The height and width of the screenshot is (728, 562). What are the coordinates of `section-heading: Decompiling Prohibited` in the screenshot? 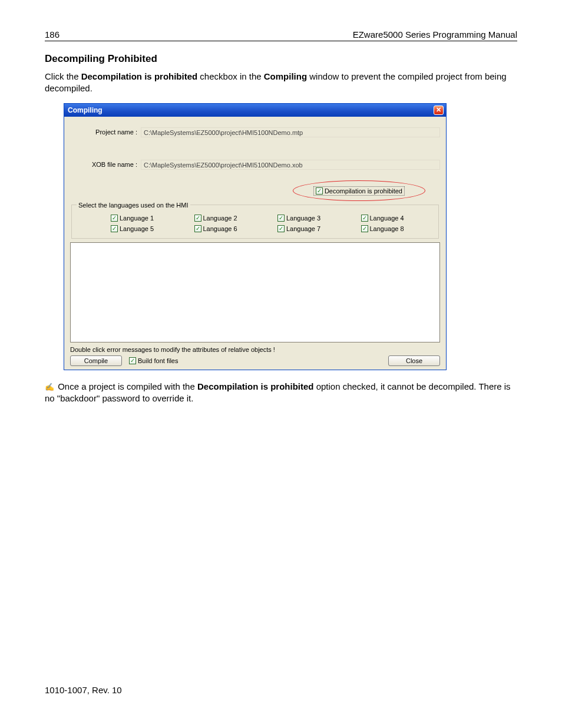 It's located at (281, 59).